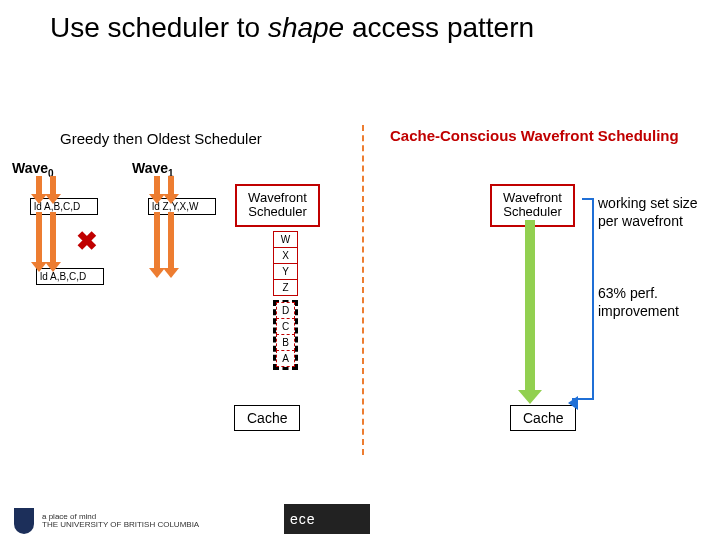 This screenshot has width=720, height=540. I want to click on right-heading: Cache-Conscious Wavefront Scheduling, so click(534, 136).